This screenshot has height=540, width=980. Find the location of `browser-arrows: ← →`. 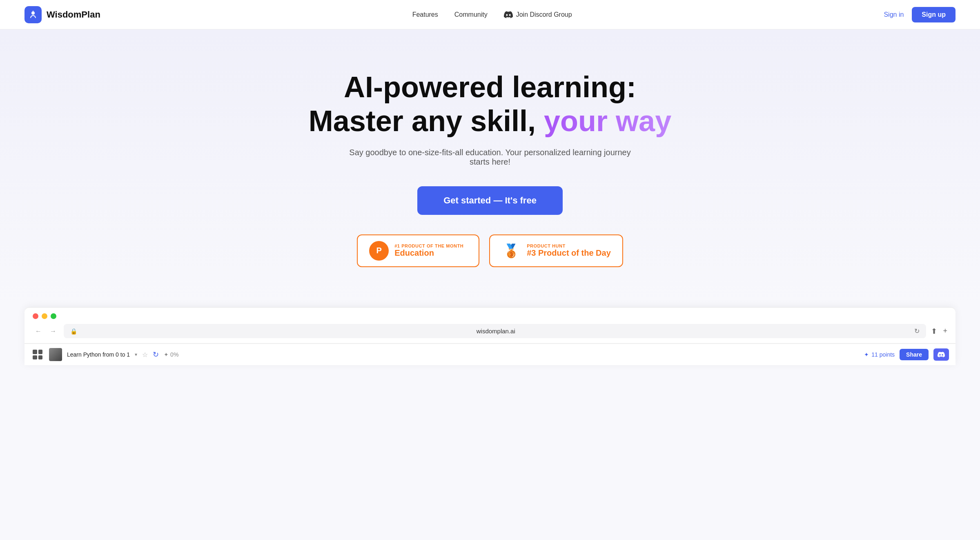

browser-arrows: ← → is located at coordinates (46, 331).